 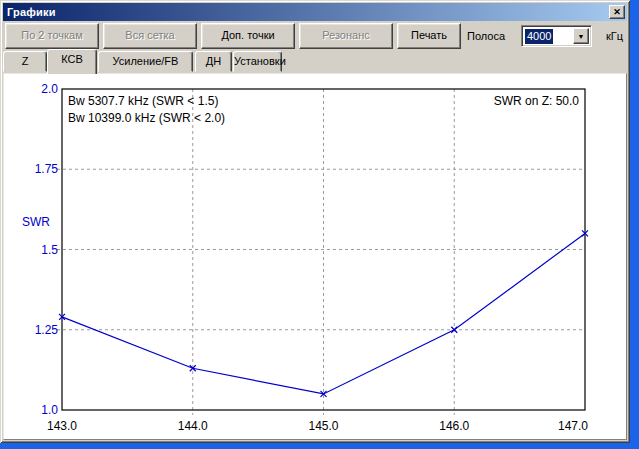 I want to click on band-combobox: 4000 ▼, so click(x=556, y=36).